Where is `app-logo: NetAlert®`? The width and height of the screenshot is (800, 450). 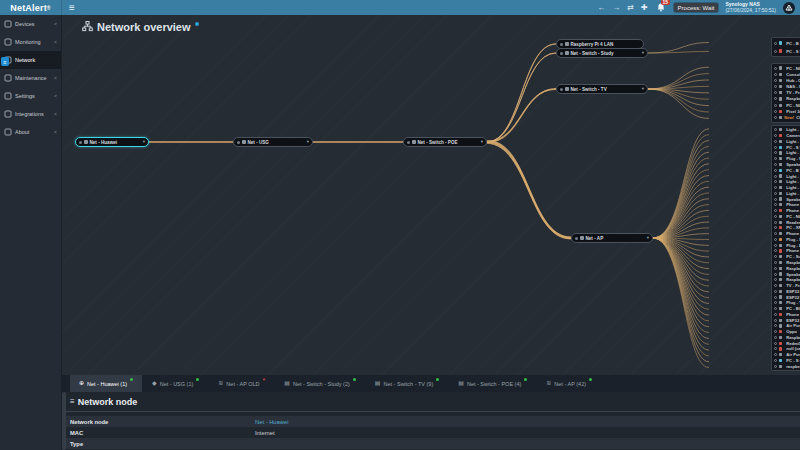
app-logo: NetAlert® is located at coordinates (31, 8).